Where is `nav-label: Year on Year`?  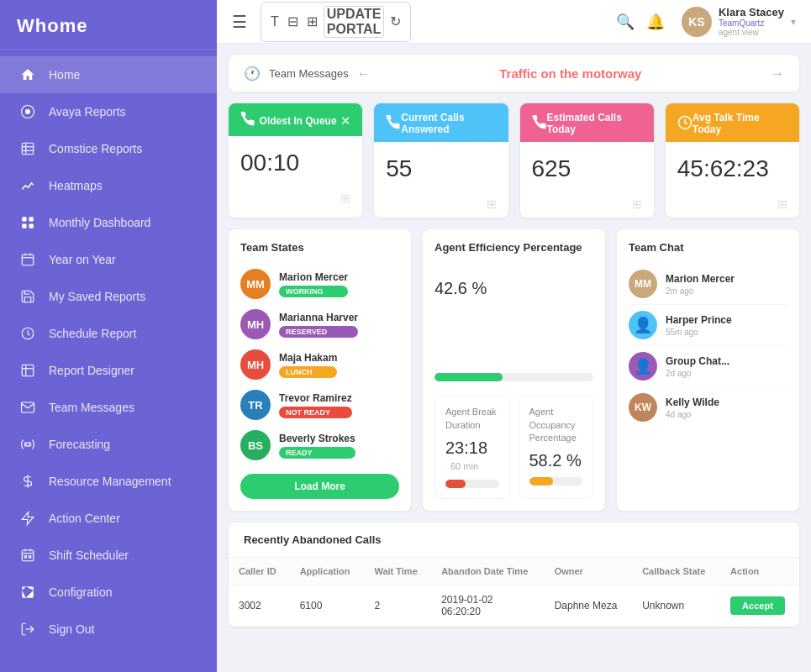
nav-label: Year on Year is located at coordinates (82, 260).